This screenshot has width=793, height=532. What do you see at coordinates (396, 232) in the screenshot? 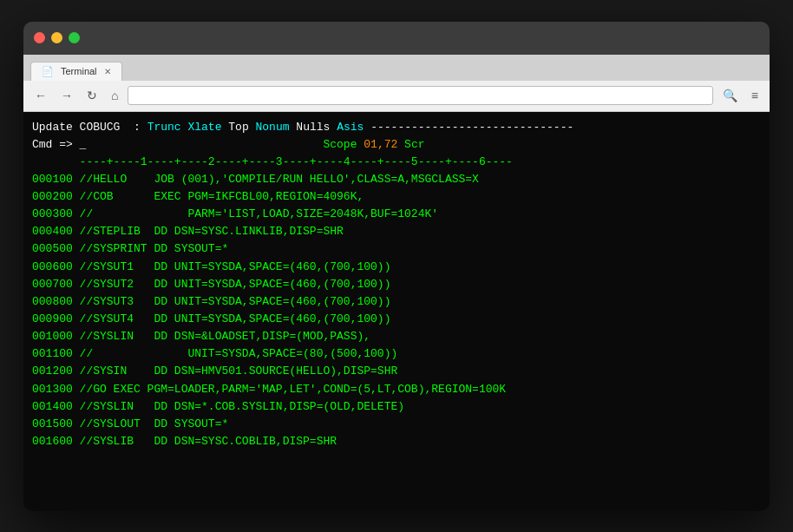
I see `code-line-4: 000400 //STEPLIB DD DSN=SYSC.LINKLIB,DIS…` at bounding box center [396, 232].